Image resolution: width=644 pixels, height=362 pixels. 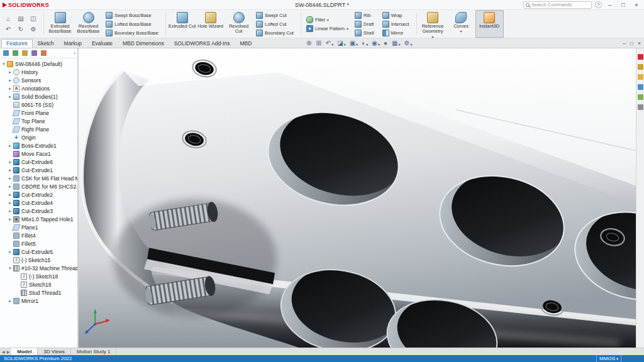 I want to click on document-minimize-button: –, so click(x=624, y=44).